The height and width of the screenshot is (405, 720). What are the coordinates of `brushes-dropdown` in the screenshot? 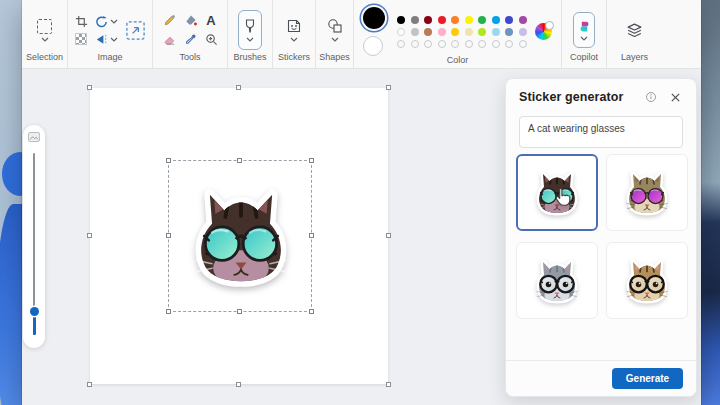 It's located at (250, 30).